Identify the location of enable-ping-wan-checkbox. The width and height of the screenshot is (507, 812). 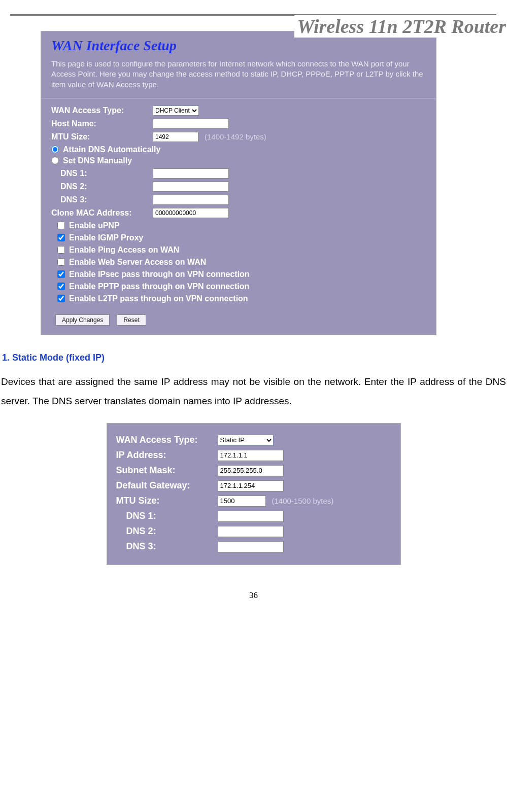
(61, 250).